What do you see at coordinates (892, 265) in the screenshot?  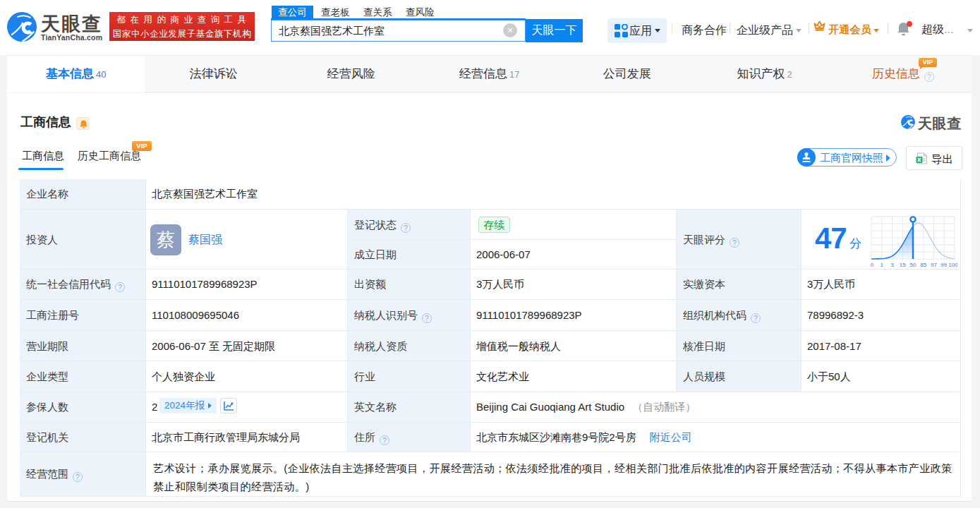 I see `svg-text: 3` at bounding box center [892, 265].